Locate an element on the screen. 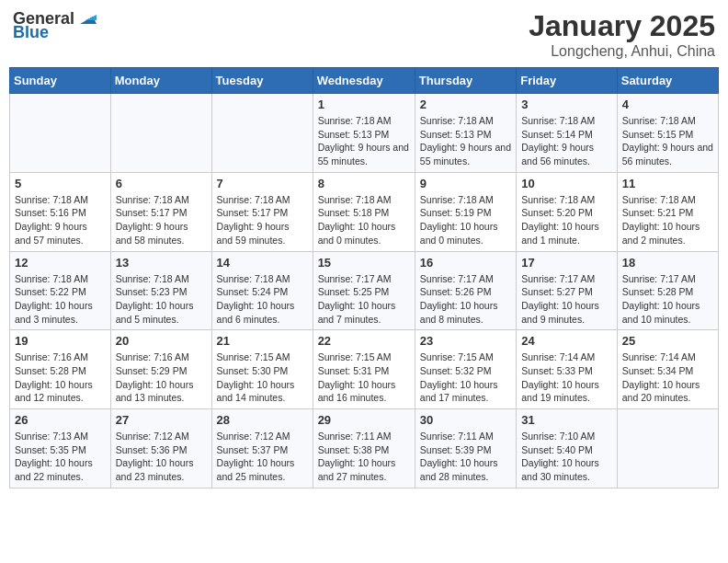 This screenshot has height=563, width=728. table-row: 12Sunrise: 7:18 AM Sunset: 5:22 PM Dayli… is located at coordinates (61, 291).